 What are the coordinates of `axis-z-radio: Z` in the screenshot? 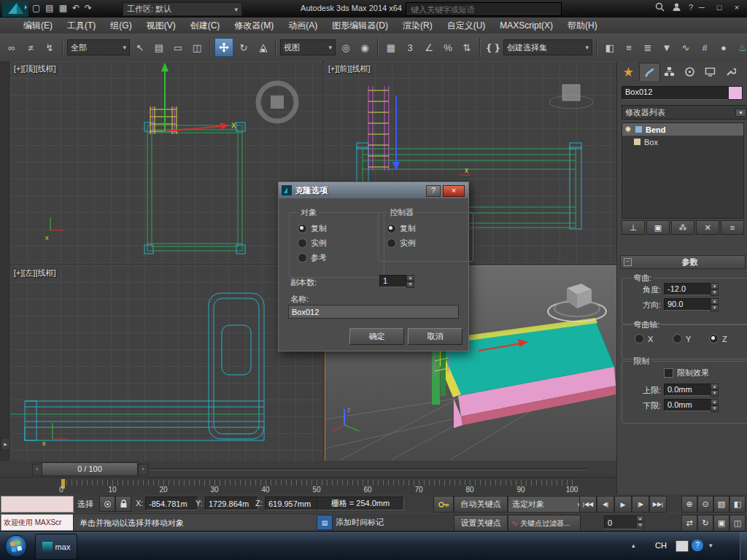 It's located at (718, 338).